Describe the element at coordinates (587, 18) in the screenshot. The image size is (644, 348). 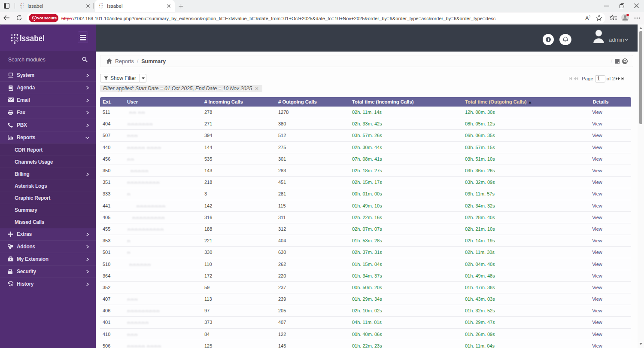
I see `svg-text: A` at that location.